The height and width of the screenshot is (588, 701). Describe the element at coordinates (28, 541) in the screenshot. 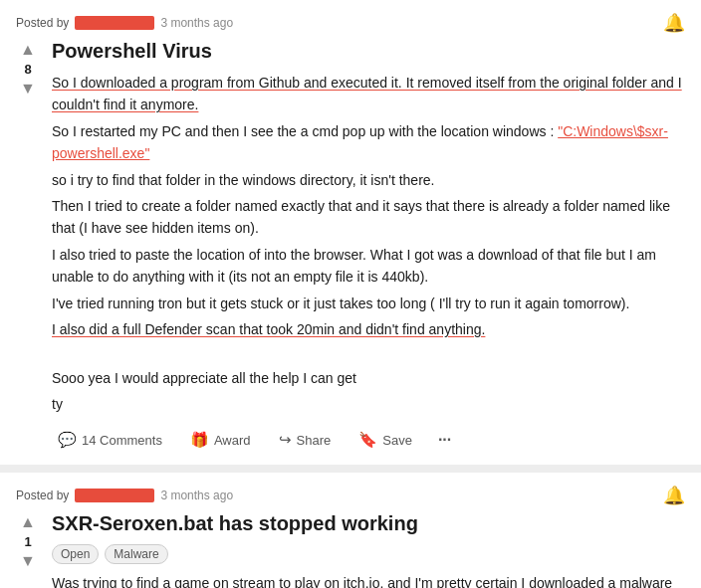

I see `vote-section-2: ▲ 1 ▼` at that location.